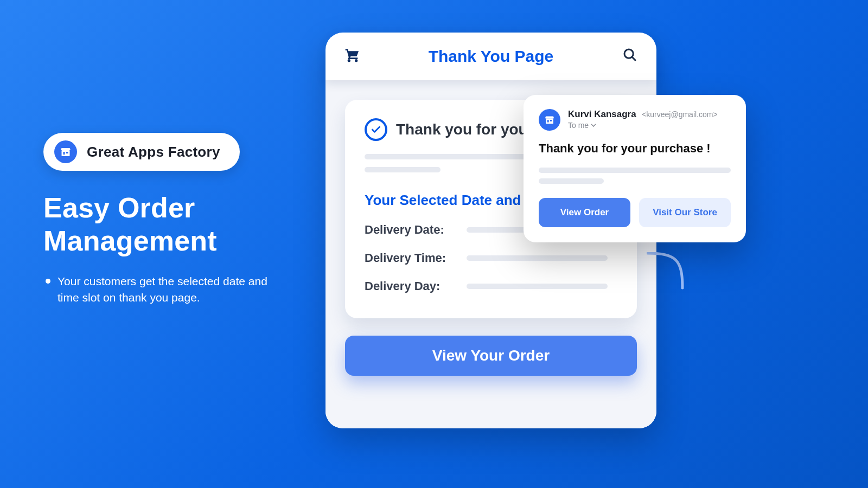 This screenshot has height=488, width=868. What do you see at coordinates (585, 213) in the screenshot?
I see `view-order-button: View Order` at bounding box center [585, 213].